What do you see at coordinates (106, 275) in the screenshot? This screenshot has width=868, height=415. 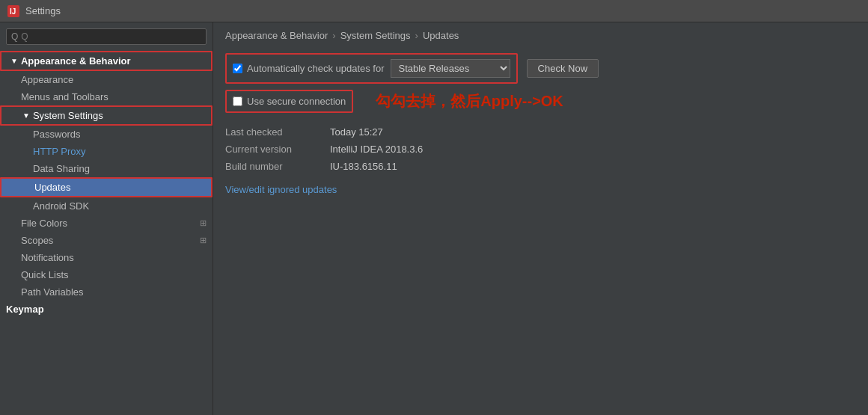 I see `sidebar-item-quick-lists: Quick Lists` at bounding box center [106, 275].